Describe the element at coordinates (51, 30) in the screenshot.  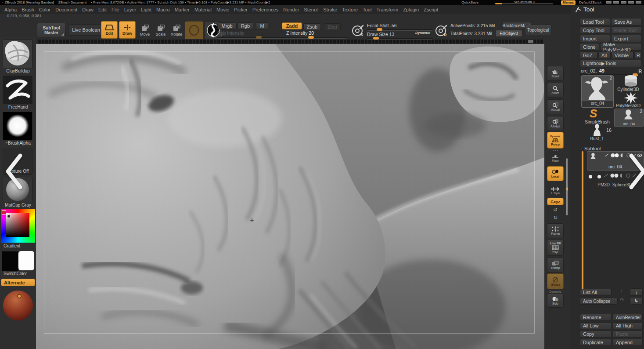
I see `subtool-master-button: SubTool Master` at that location.